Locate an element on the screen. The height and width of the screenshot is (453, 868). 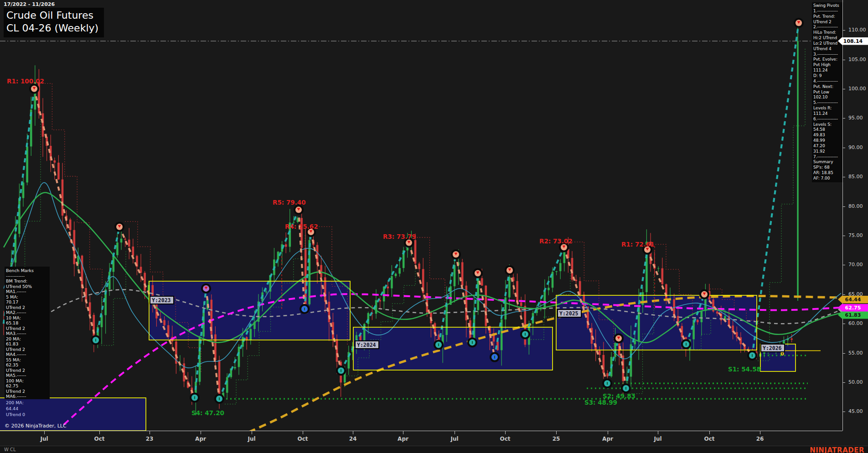
bench-marks-line: 5 MA: is located at coordinates (28, 297).